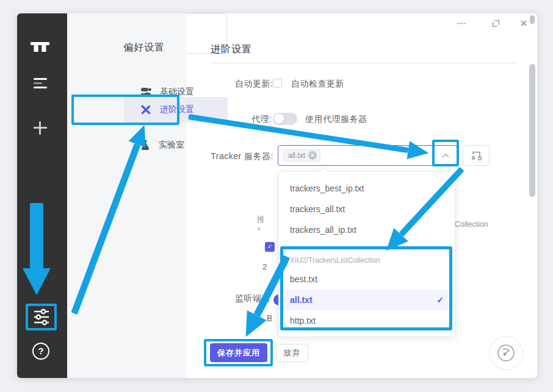 The image size is (553, 392). I want to click on auto-update-checkbox, so click(277, 83).